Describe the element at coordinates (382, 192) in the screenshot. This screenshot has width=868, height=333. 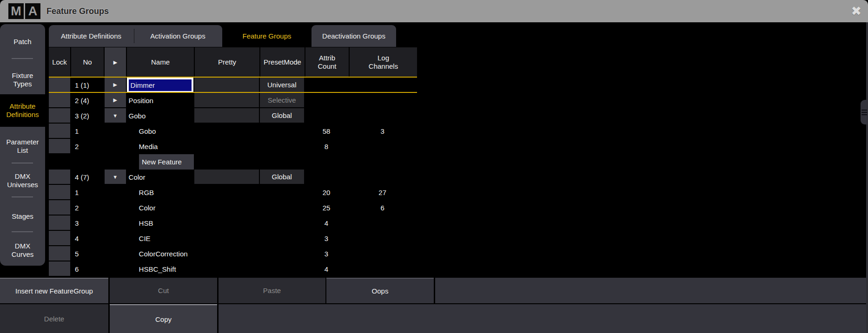
I see `log-channels-cell: 27` at that location.